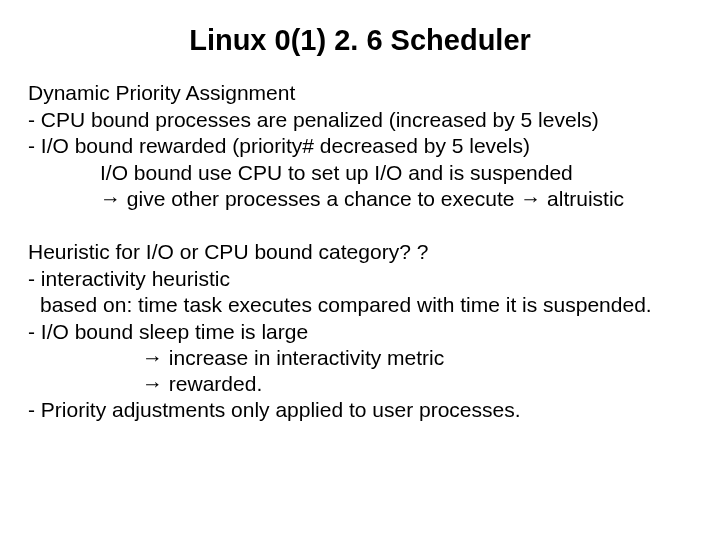 This screenshot has height=540, width=720. What do you see at coordinates (360, 146) in the screenshot?
I see `section1-line2: - I/O bound rewarded (priority# decrease…` at bounding box center [360, 146].